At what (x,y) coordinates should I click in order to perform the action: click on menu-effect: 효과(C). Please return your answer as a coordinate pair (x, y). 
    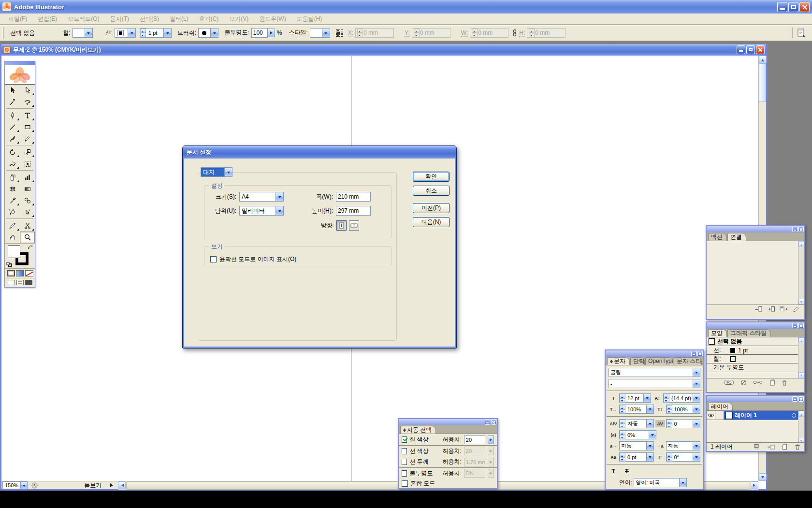
    Looking at the image, I should click on (209, 19).